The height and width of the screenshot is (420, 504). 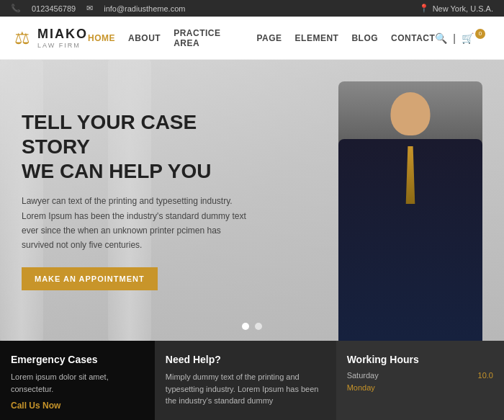 What do you see at coordinates (468, 38) in the screenshot?
I see `cart-icon: 🛒` at bounding box center [468, 38].